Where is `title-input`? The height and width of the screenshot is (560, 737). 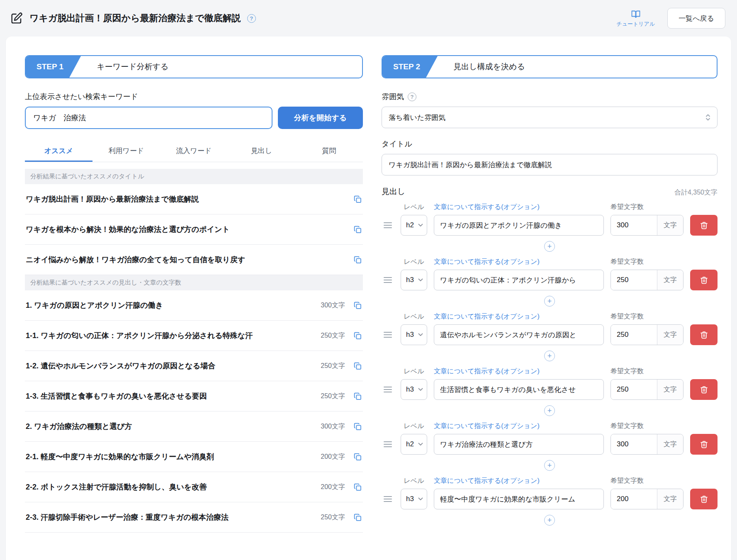 title-input is located at coordinates (550, 165).